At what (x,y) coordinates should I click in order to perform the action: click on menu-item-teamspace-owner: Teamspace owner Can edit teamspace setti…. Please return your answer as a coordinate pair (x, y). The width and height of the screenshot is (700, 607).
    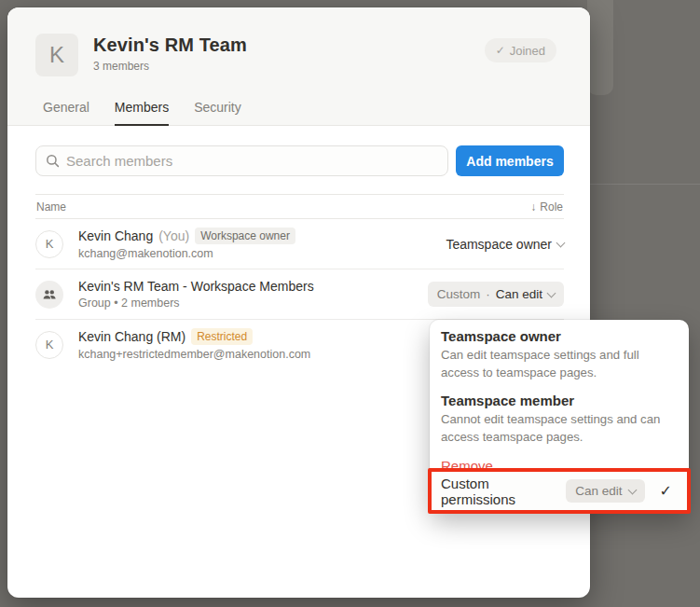
    Looking at the image, I should click on (559, 354).